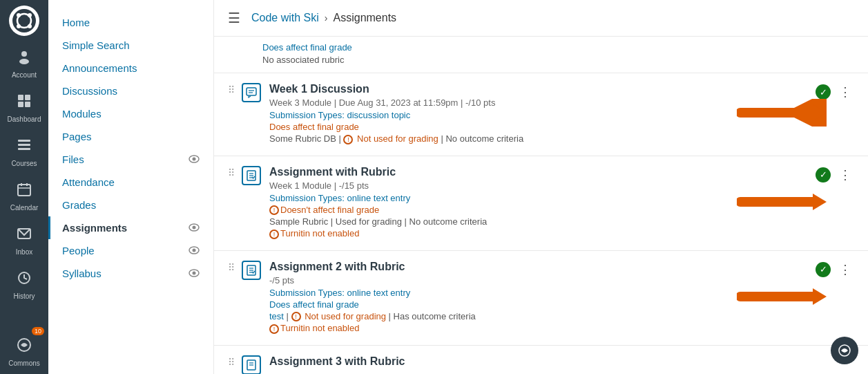 The image size is (868, 374). What do you see at coordinates (340, 293) in the screenshot?
I see `assignment2-submission-link: Submission Types: online text entry` at bounding box center [340, 293].